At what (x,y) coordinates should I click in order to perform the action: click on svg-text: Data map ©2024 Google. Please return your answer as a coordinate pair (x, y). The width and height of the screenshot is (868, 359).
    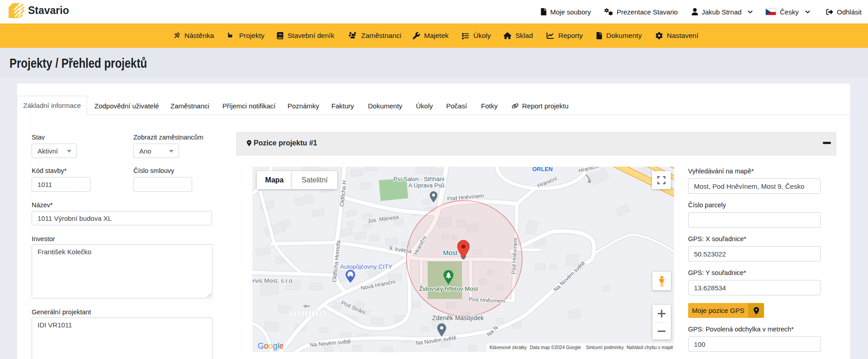
    Looking at the image, I should click on (555, 348).